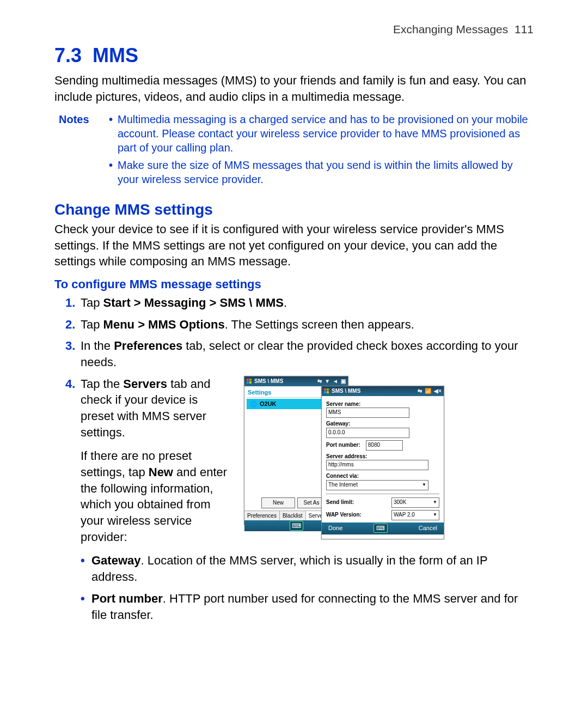 This screenshot has width=588, height=723. Describe the element at coordinates (524, 29) in the screenshot. I see `page-number: 111` at that location.